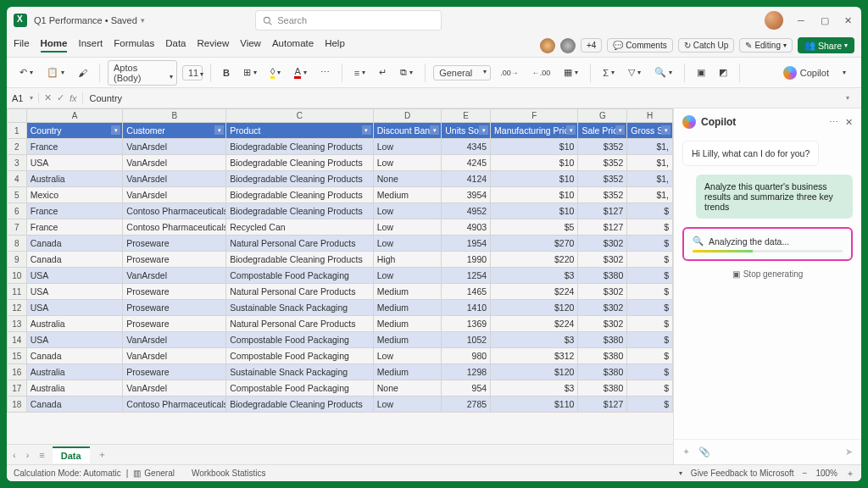 The image size is (868, 488). What do you see at coordinates (466, 259) in the screenshot?
I see `cell: 1990` at bounding box center [466, 259].